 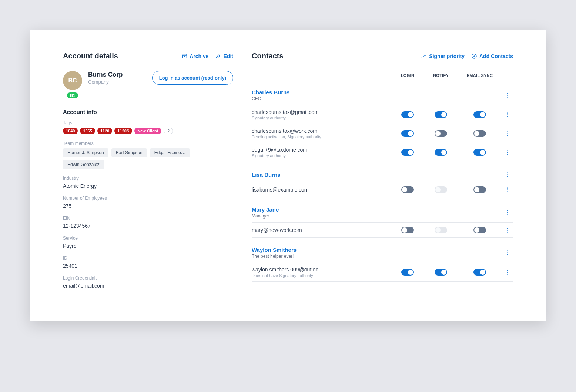 What do you see at coordinates (377, 92) in the screenshot?
I see `contact-name: Charles Burns` at bounding box center [377, 92].